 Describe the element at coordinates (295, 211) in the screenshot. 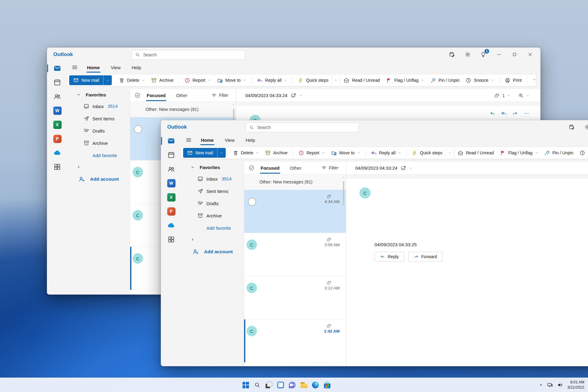

I see `message-row-selected: 4:34 AM` at that location.